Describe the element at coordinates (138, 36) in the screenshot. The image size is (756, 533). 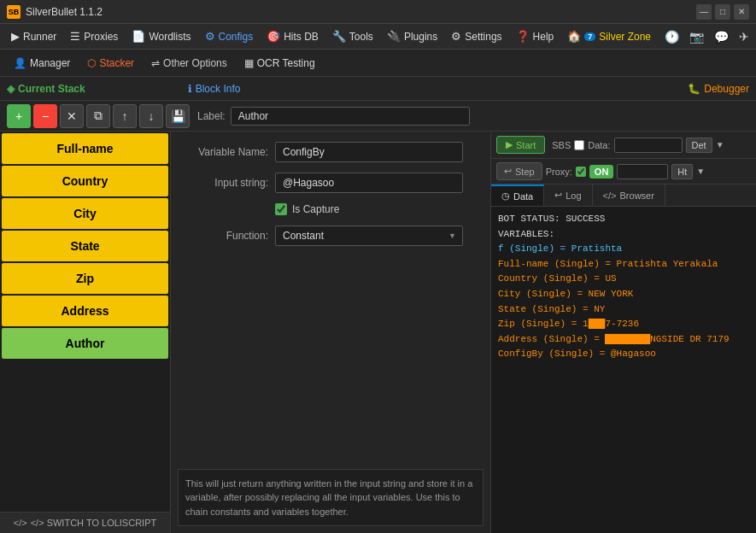
I see `wordlists-icon: 📄` at that location.